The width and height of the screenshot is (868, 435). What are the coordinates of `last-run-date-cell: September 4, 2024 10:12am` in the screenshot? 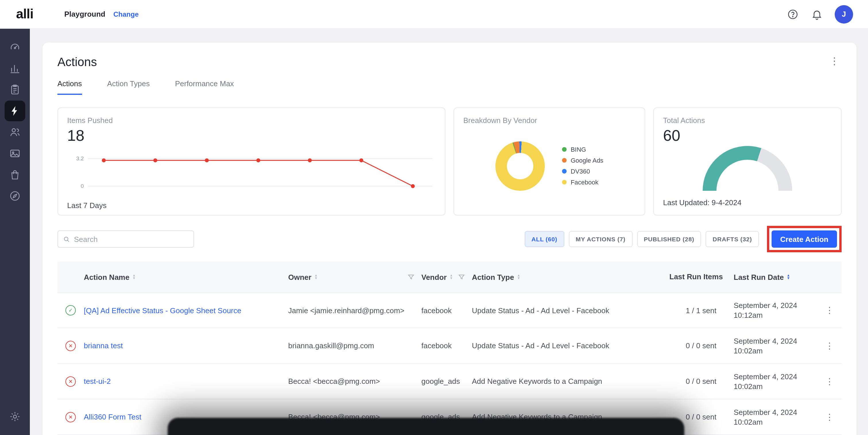 It's located at (776, 310).